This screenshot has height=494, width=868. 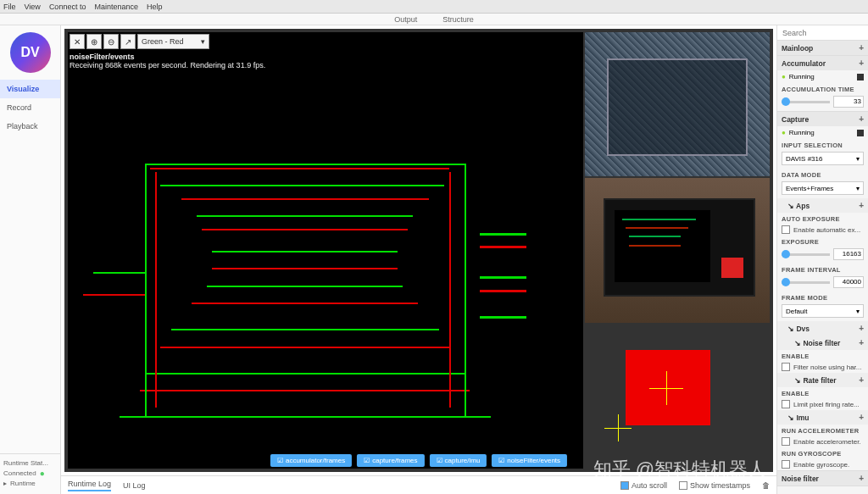 I want to click on left-sidebar: DV Visualize Record Playback Runtime Sta…, so click(x=31, y=259).